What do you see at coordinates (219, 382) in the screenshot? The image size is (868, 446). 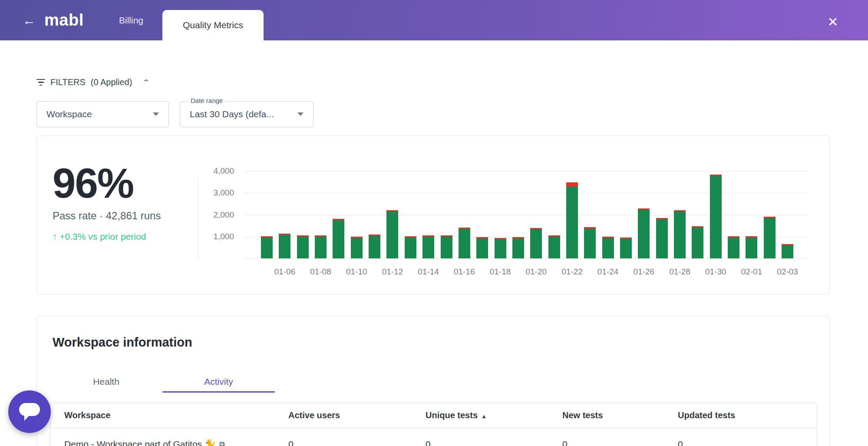 I see `tab-activity: Activity` at bounding box center [219, 382].